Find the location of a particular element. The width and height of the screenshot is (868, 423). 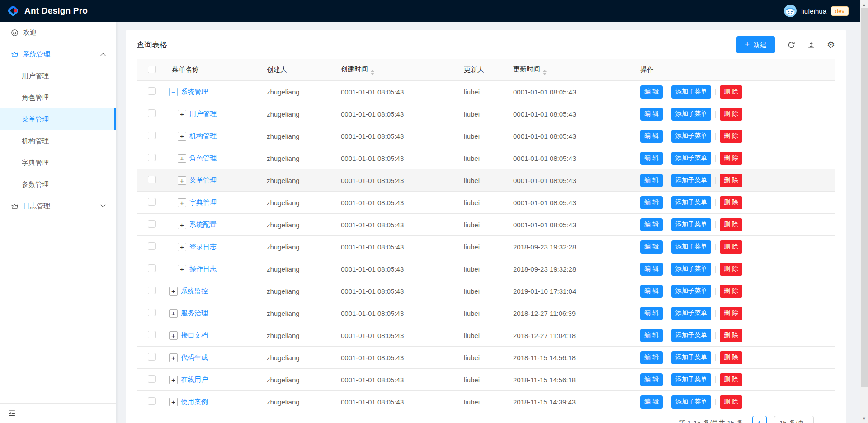

scrollbar-thumb is located at coordinates (864, 197).